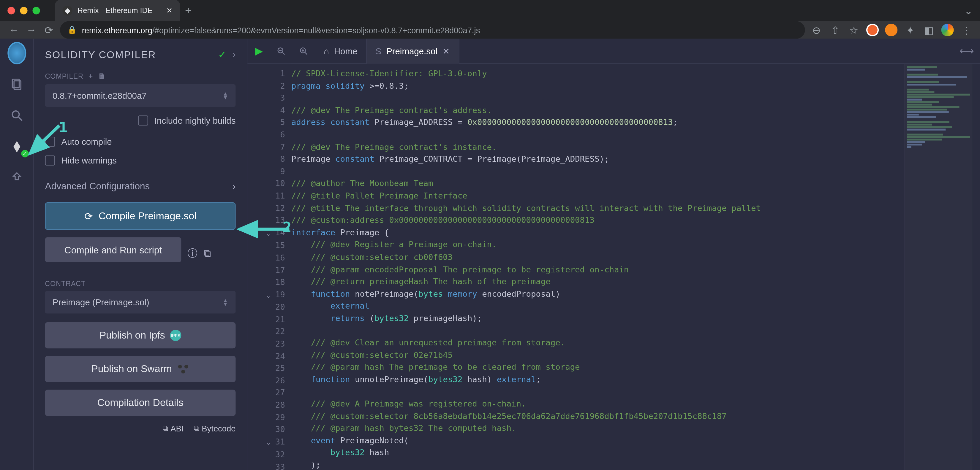 This screenshot has height=470, width=980. Describe the element at coordinates (67, 11) in the screenshot. I see `remix-favicon-icon: ◆` at that location.